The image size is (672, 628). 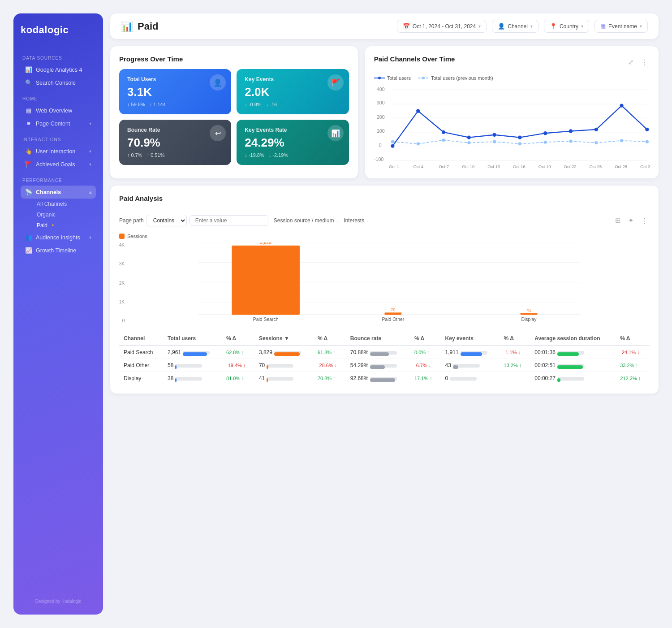 What do you see at coordinates (167, 221) in the screenshot?
I see `contains-select: Contains` at bounding box center [167, 221].